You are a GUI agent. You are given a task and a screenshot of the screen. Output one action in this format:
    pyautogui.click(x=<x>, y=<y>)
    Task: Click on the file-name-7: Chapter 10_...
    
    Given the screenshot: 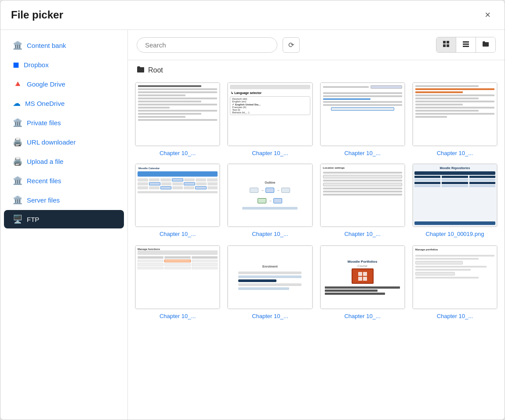 What is the action you would take?
    pyautogui.click(x=362, y=234)
    